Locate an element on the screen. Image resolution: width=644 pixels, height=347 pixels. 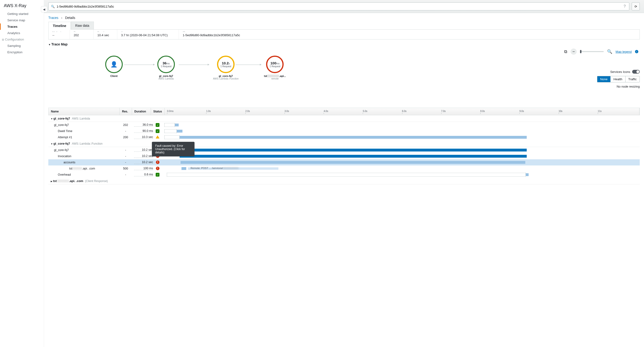
mode-health: Health is located at coordinates (618, 79).